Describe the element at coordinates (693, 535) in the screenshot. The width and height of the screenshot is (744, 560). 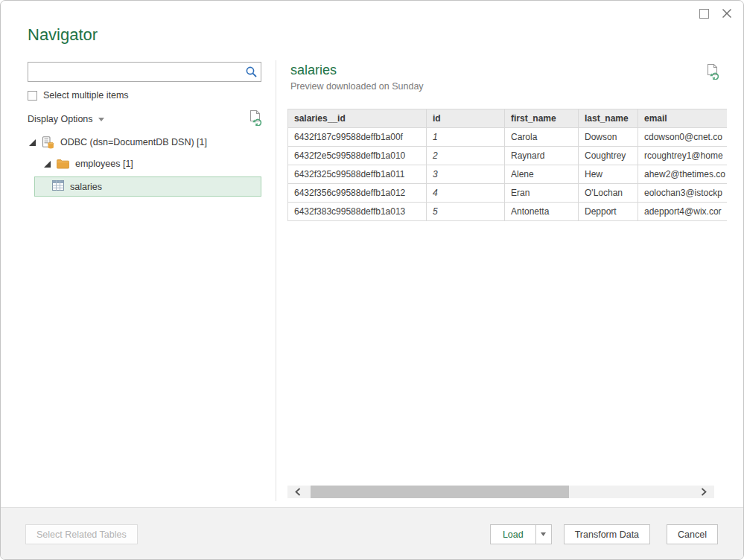
I see `cancel-button: Cancel` at that location.